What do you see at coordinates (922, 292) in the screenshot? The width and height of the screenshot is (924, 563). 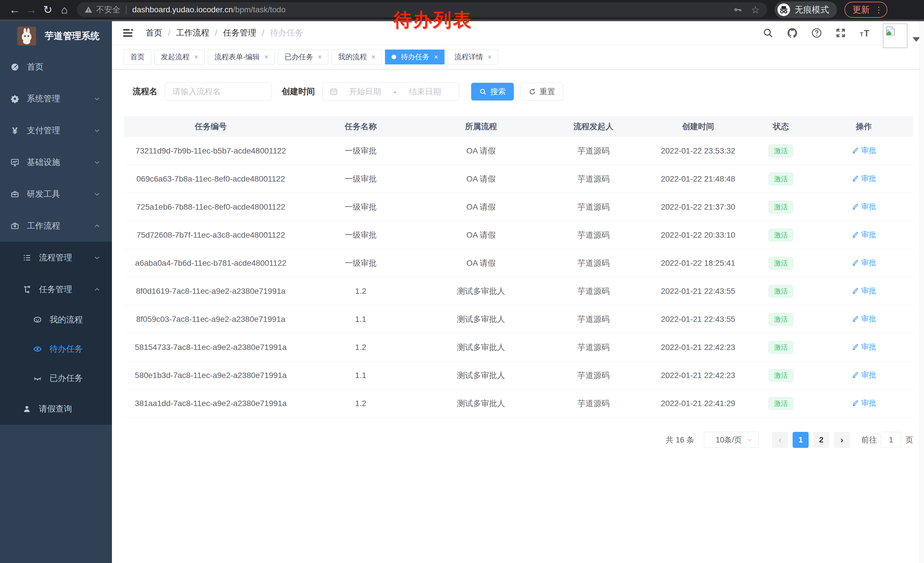 I see `page-scrollbar` at bounding box center [922, 292].